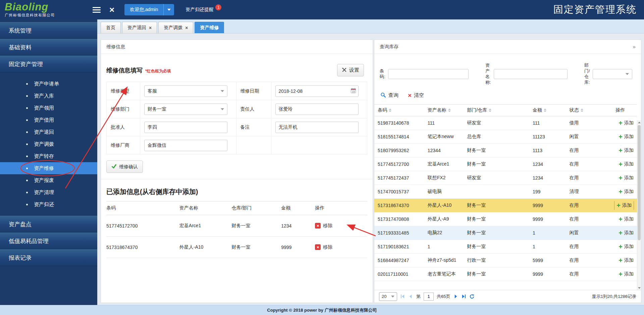 The width and height of the screenshot is (644, 315). What do you see at coordinates (256, 226) in the screenshot?
I see `cell-dept: 财务一室` at bounding box center [256, 226].